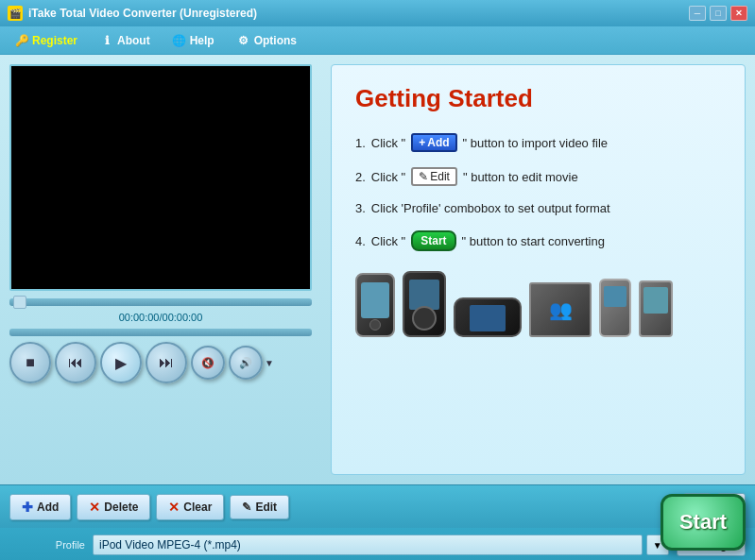  Describe the element at coordinates (539, 143) in the screenshot. I see `step-1: 1. Click " + Add " button to import vide…` at that location.